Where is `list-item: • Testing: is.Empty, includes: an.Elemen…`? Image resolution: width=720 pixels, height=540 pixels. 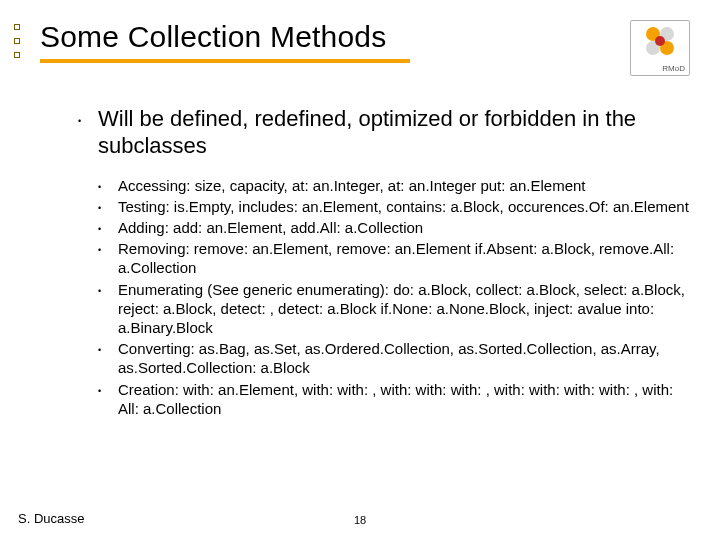
list-item: • Testing: is.Empty, includes: an.Elemen… is located at coordinates (396, 206).